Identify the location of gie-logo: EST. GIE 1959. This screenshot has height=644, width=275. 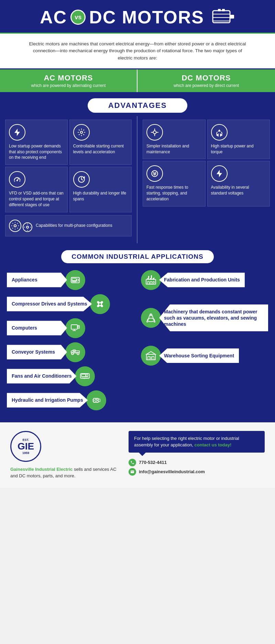
(26, 446).